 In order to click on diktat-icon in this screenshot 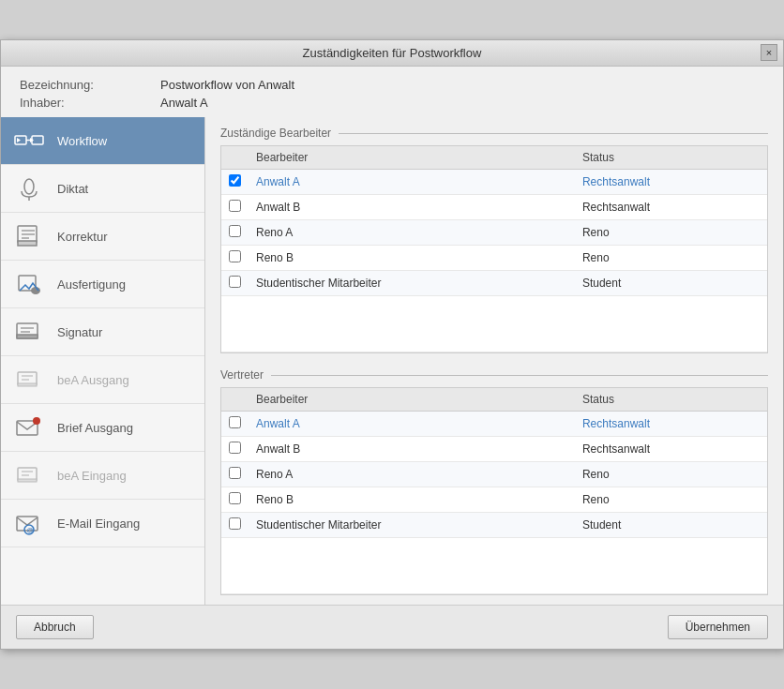, I will do `click(29, 188)`.